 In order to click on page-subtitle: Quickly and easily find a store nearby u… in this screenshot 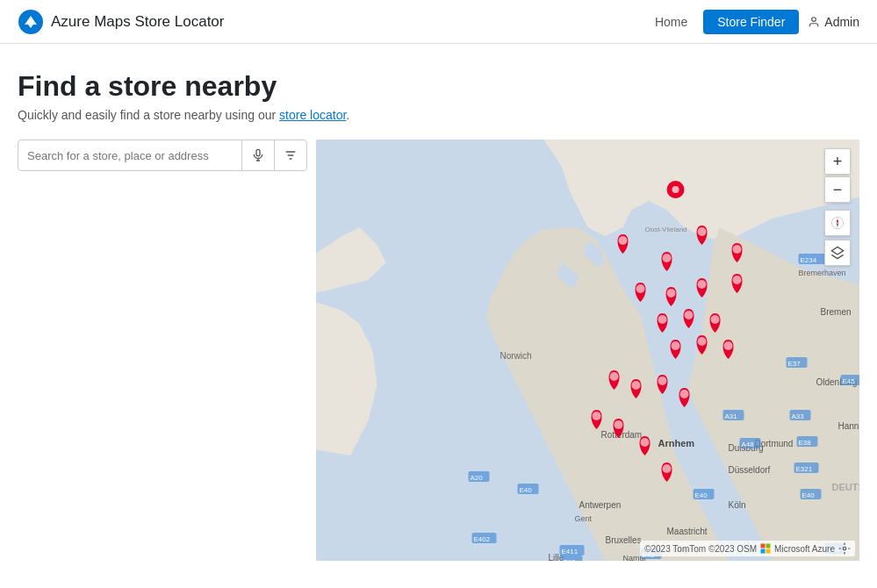, I will do `click(439, 115)`.